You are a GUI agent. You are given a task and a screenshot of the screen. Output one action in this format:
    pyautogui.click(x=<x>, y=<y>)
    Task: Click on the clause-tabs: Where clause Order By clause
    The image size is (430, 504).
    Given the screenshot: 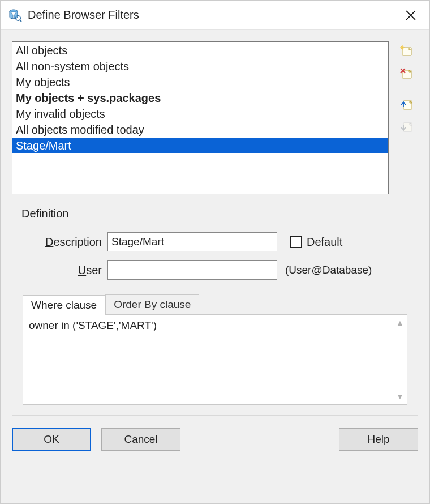 What is the action you would take?
    pyautogui.click(x=215, y=305)
    